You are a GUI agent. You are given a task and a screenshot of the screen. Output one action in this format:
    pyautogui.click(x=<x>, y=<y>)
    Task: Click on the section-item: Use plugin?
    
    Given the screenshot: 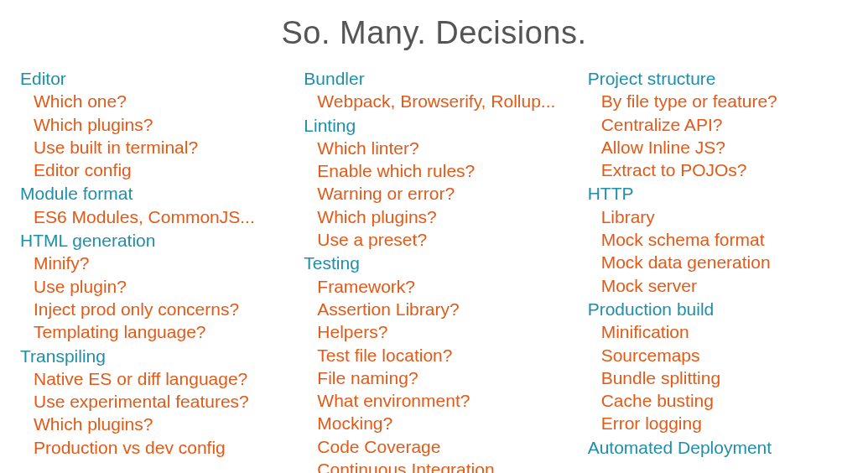 What is the action you would take?
    pyautogui.click(x=150, y=287)
    